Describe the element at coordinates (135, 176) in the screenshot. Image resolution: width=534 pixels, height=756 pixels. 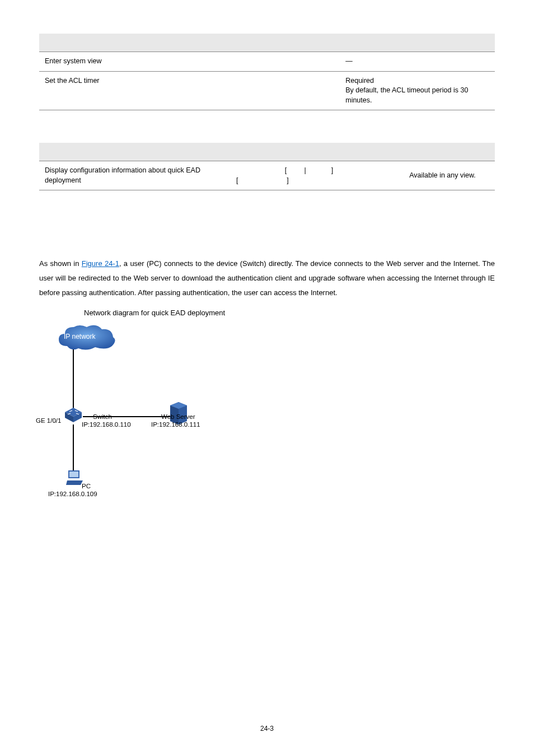
I see `cell-todo: Display configuration information about …` at that location.